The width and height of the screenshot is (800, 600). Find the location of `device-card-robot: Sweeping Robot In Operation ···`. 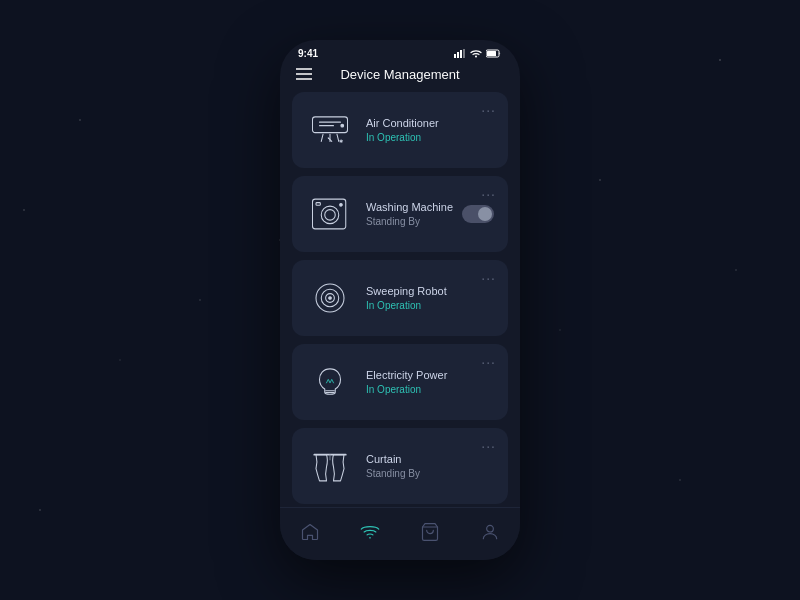

device-card-robot: Sweeping Robot In Operation ··· is located at coordinates (400, 298).